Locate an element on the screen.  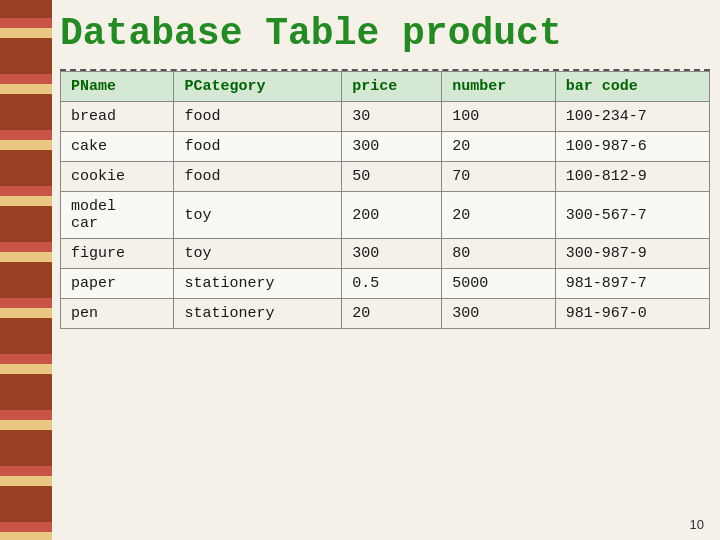
table-row: cakefood30020100-987-6 is located at coordinates (386, 147).